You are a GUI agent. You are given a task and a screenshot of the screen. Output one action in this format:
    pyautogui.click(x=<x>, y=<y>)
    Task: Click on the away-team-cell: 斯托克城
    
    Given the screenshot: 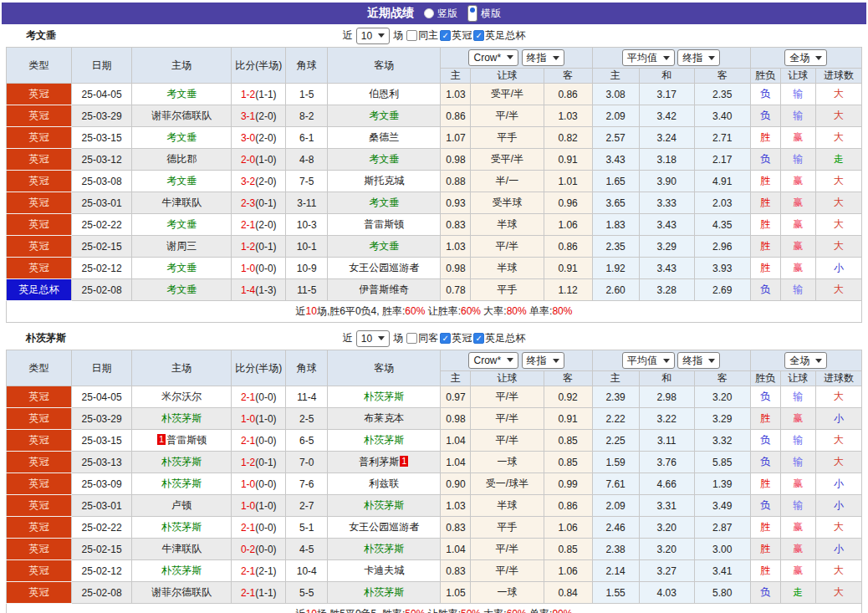 What is the action you would take?
    pyautogui.click(x=385, y=181)
    